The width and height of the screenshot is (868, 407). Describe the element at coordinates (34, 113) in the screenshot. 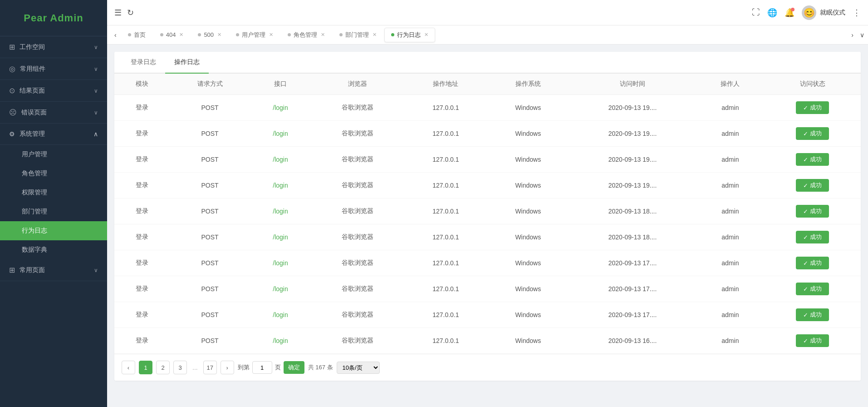

I see `sidebar-item-label: 错误页面` at that location.